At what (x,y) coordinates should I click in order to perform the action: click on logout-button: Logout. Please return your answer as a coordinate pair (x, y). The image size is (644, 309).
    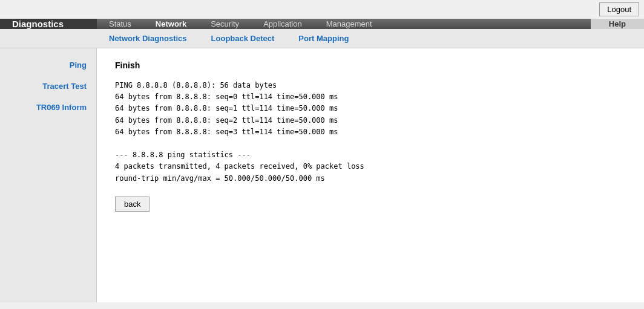
    Looking at the image, I should click on (619, 10).